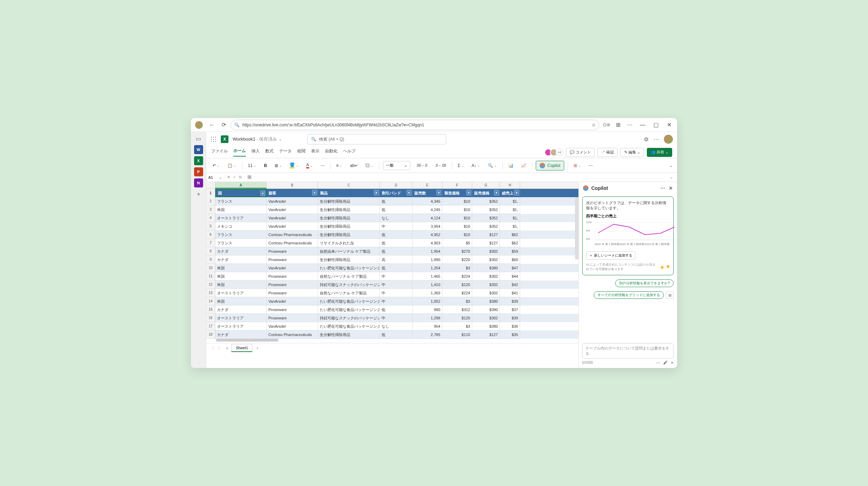  I want to click on column-header: G, so click(486, 185).